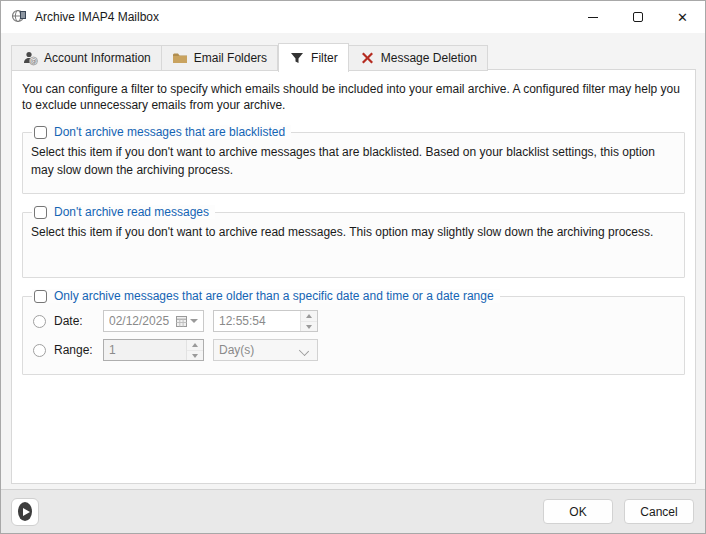  I want to click on folder-icon, so click(180, 58).